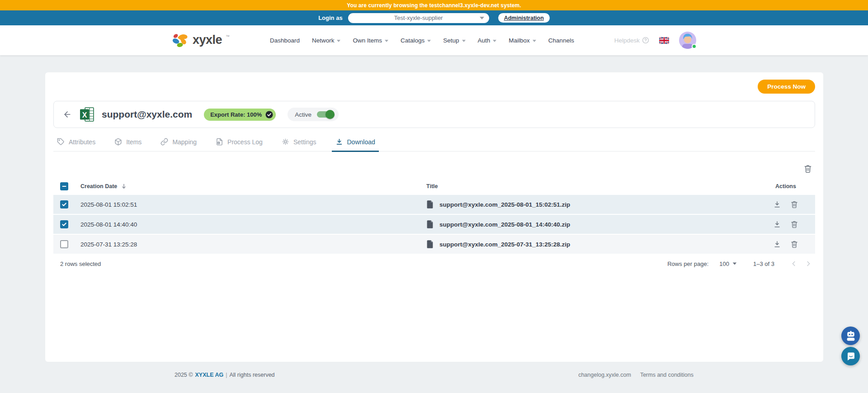 The image size is (868, 393). What do you see at coordinates (764, 264) in the screenshot?
I see `pagination-range: 1–3 of 3` at bounding box center [764, 264].